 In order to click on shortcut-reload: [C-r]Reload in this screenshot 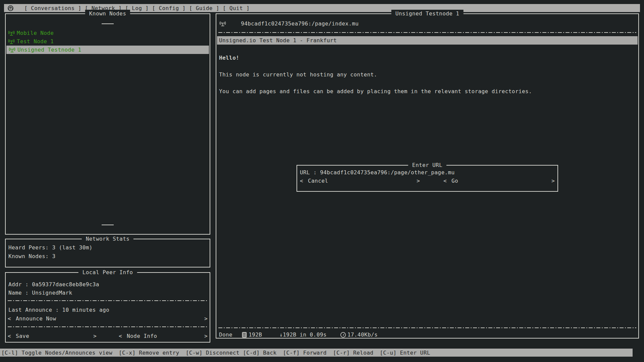, I will do `click(353, 353)`.